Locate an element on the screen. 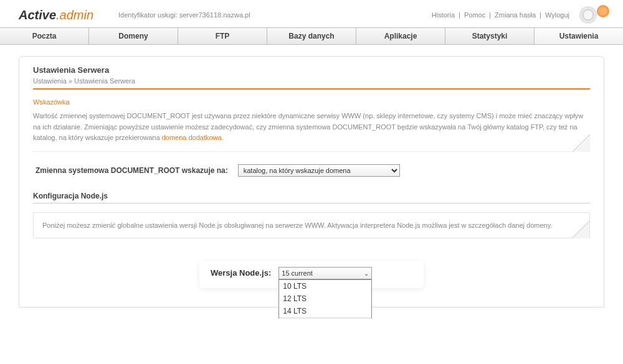 This screenshot has width=623, height=364. node-version-option: 14 LTS is located at coordinates (325, 311).